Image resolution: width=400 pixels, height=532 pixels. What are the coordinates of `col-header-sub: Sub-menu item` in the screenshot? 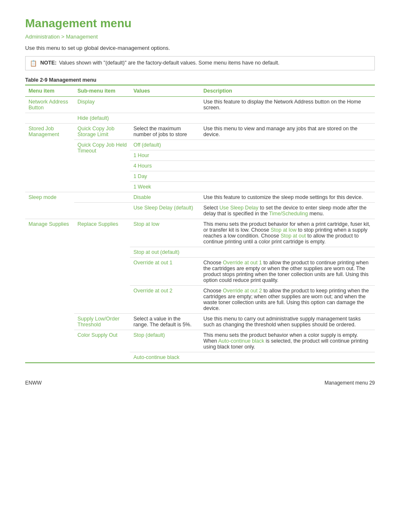 It's located at (102, 91).